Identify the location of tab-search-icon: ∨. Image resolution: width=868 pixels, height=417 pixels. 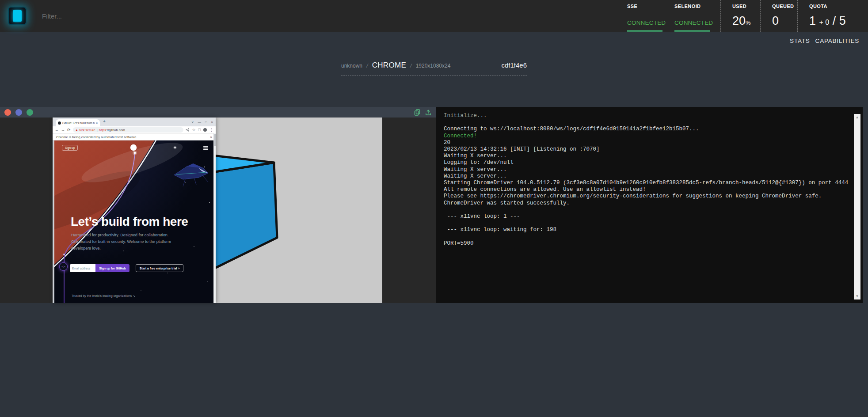
(193, 122).